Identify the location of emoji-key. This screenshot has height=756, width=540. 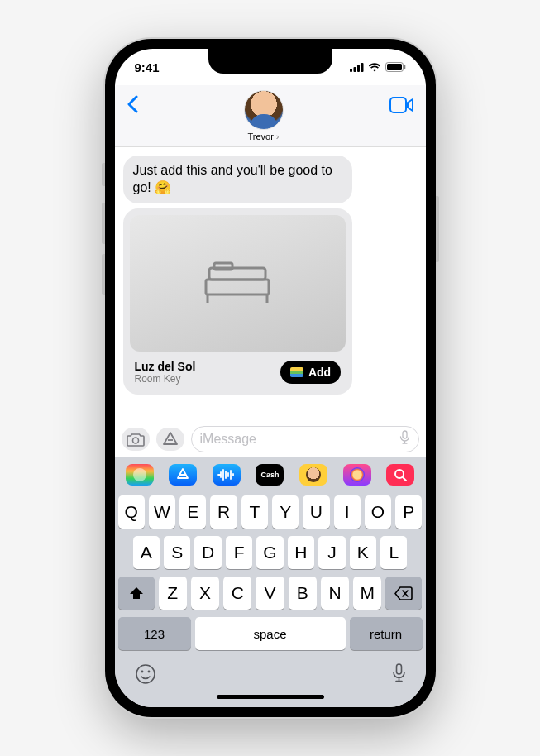
(146, 676).